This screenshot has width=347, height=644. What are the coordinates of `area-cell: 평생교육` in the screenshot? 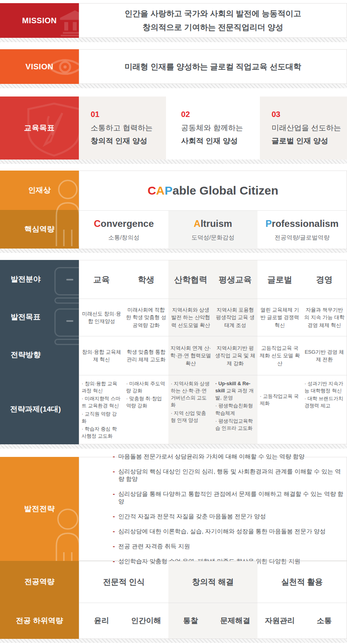 It's located at (235, 280).